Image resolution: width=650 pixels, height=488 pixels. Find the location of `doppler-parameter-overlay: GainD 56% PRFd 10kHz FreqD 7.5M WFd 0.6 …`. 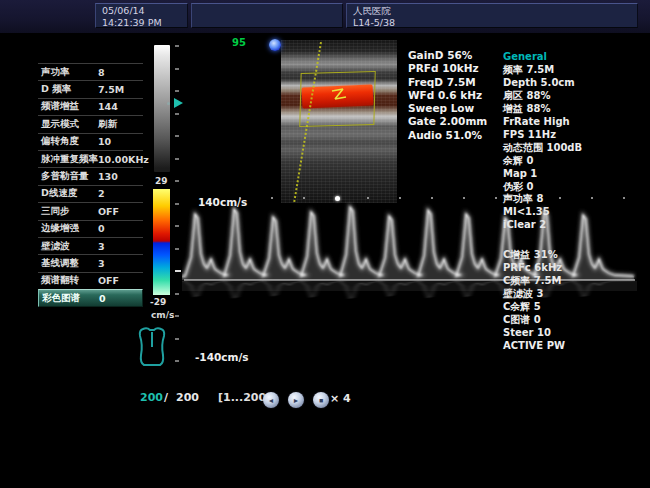

doppler-parameter-overlay: GainD 56% PRFd 10kHz FreqD 7.5M WFd 0.6 … is located at coordinates (448, 96).